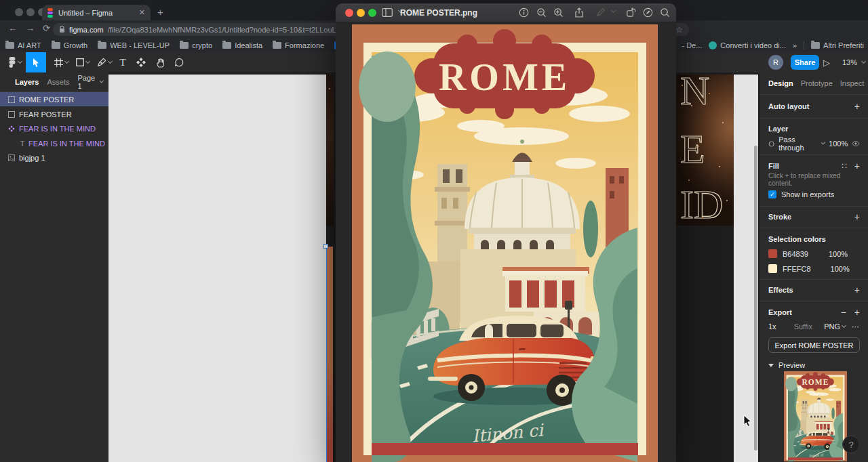  I want to click on add-effect-button: +, so click(857, 290).